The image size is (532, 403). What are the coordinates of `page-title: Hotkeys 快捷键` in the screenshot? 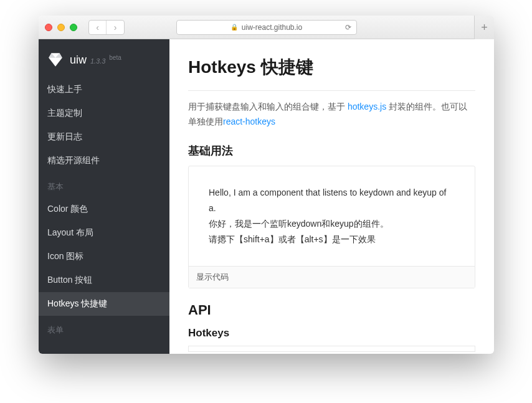 It's located at (331, 67).